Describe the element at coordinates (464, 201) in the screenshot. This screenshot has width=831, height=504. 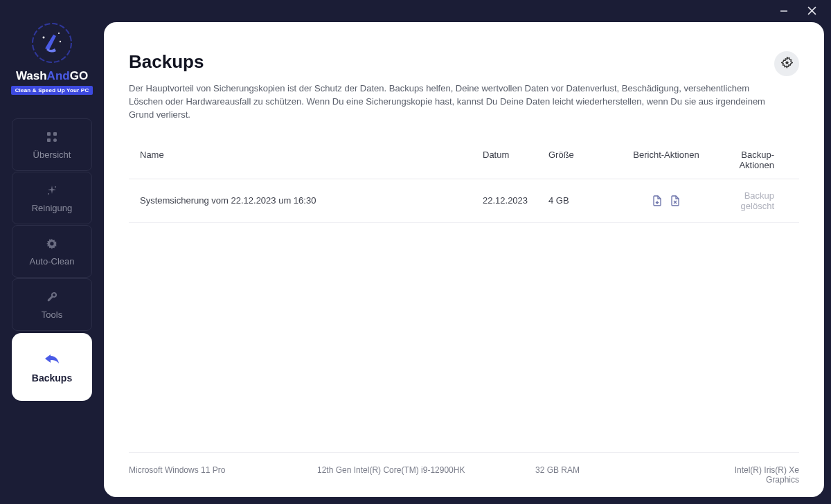
I see `table-row: Systemsicherung vom 22.12.2023 um 16:30 …` at that location.